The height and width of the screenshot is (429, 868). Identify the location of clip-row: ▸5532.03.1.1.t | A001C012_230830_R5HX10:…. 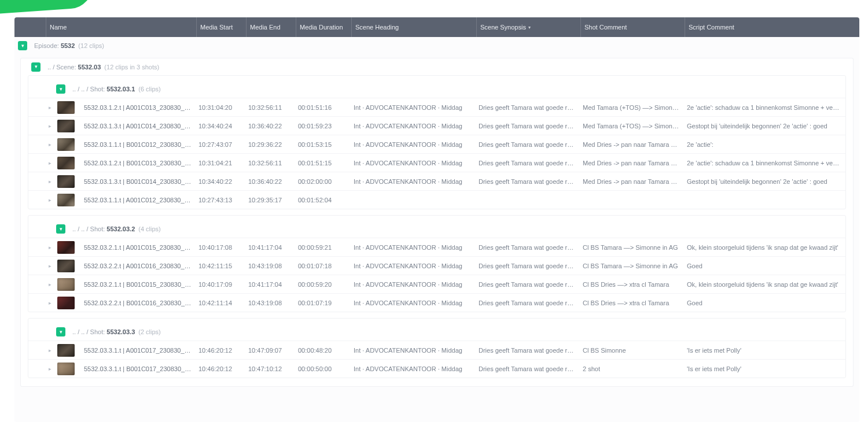
(437, 199).